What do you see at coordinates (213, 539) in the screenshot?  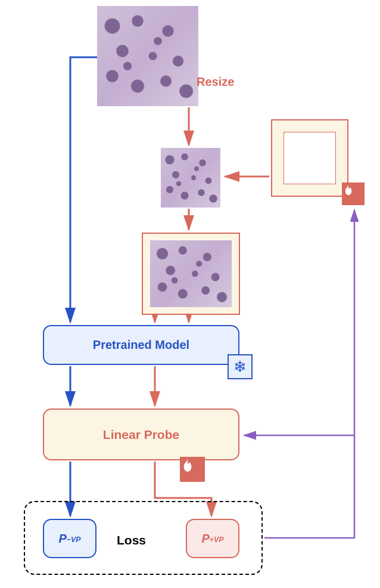 I see `p-plus-vp-box: P+VP` at bounding box center [213, 539].